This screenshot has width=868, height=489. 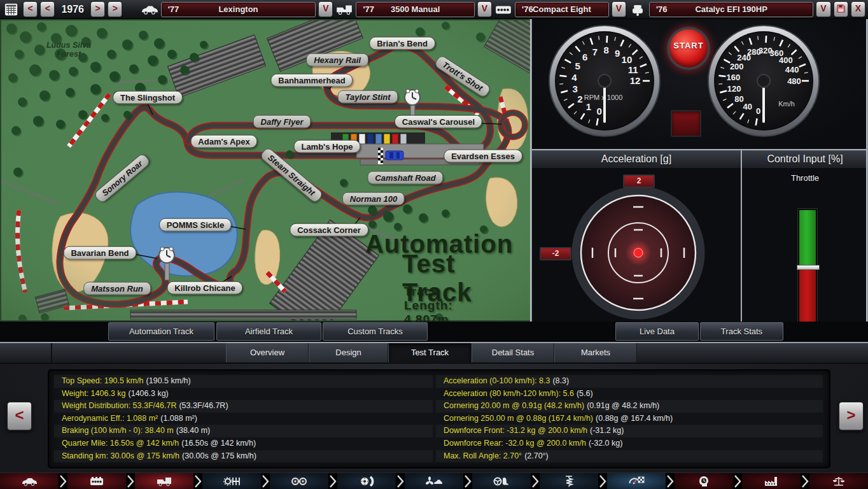 I want to click on toolbar-factory-button, so click(x=771, y=481).